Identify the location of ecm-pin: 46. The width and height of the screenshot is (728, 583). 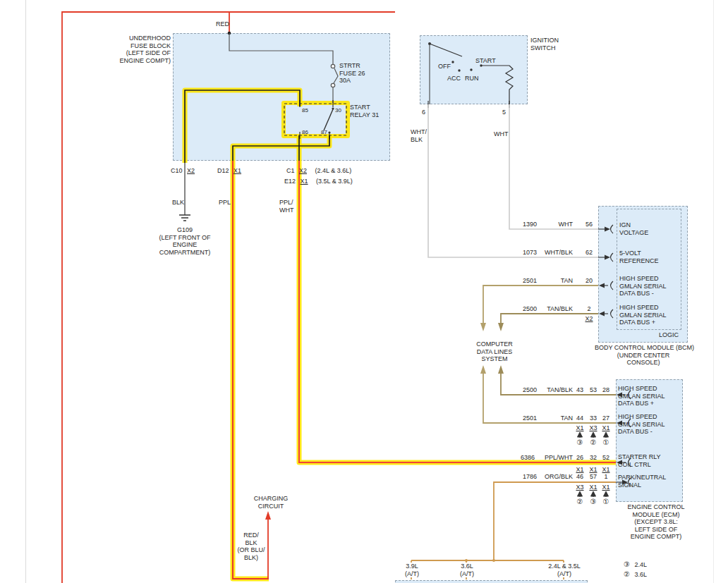
(580, 477).